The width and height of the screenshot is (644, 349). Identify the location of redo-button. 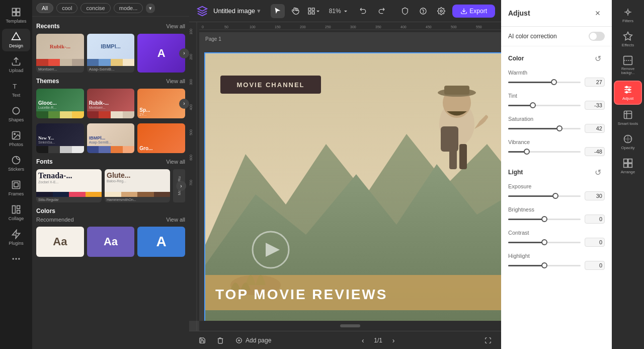
(381, 11).